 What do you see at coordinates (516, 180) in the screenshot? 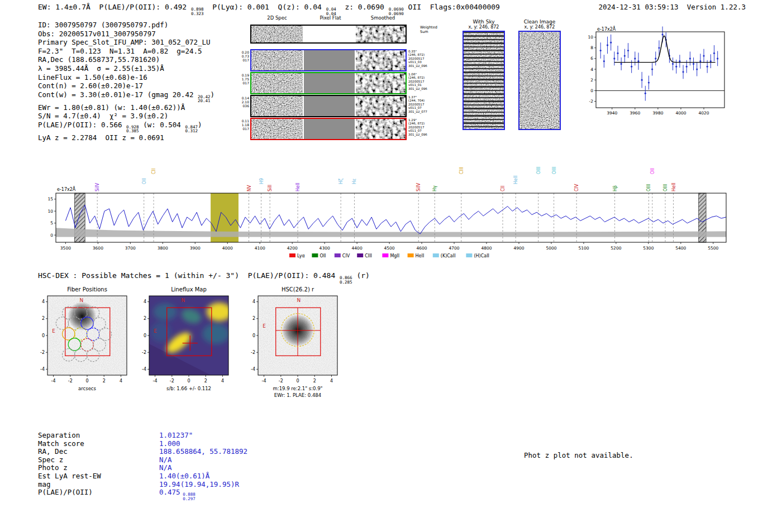
I see `emission-line-label: HeII` at bounding box center [516, 180].